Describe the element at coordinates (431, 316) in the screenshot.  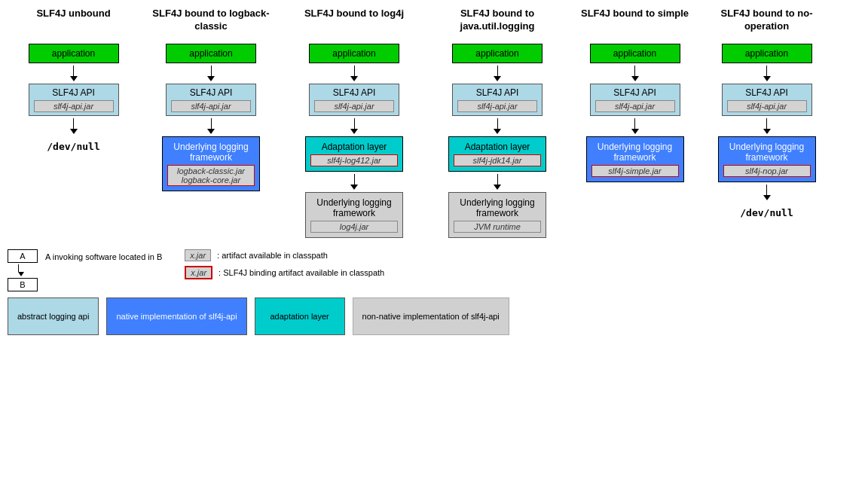
I see `clr-legend-nonnative: non-native implementation of slf4j-api` at that location.